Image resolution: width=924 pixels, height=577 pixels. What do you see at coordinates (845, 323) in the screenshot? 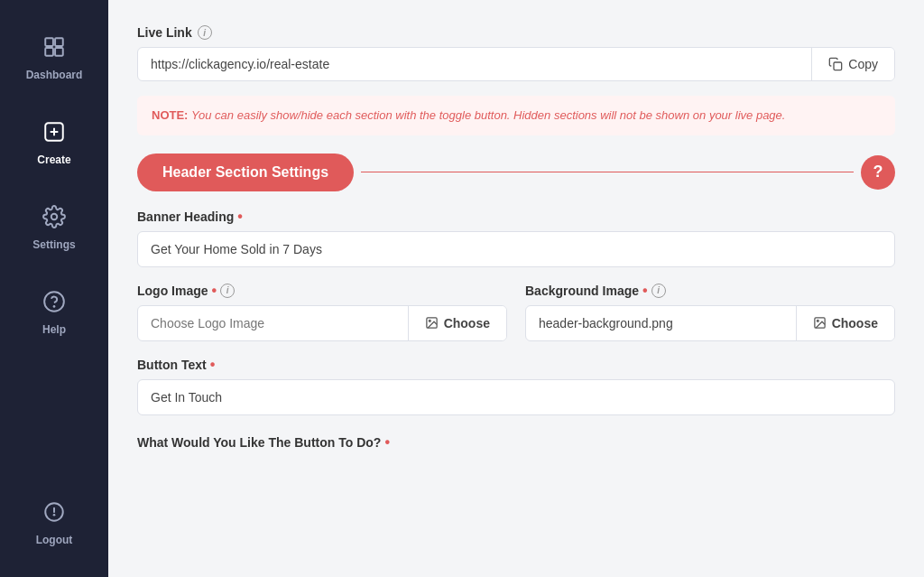
I see `bg-choose-button: Choose` at bounding box center [845, 323].